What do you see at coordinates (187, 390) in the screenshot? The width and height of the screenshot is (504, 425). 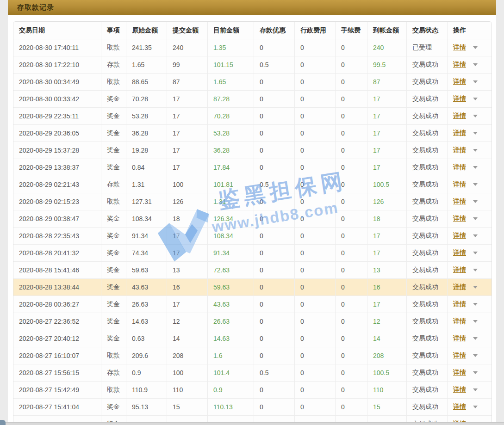 I see `cell-submitted: 110` at bounding box center [187, 390].